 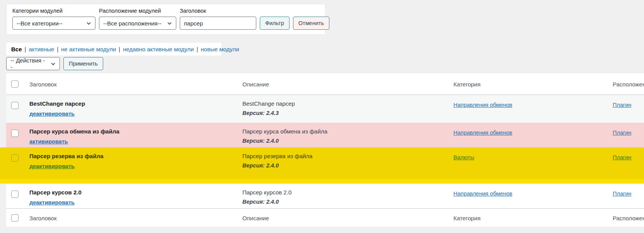 I want to click on location-select: --Все расположения--, so click(x=138, y=23).